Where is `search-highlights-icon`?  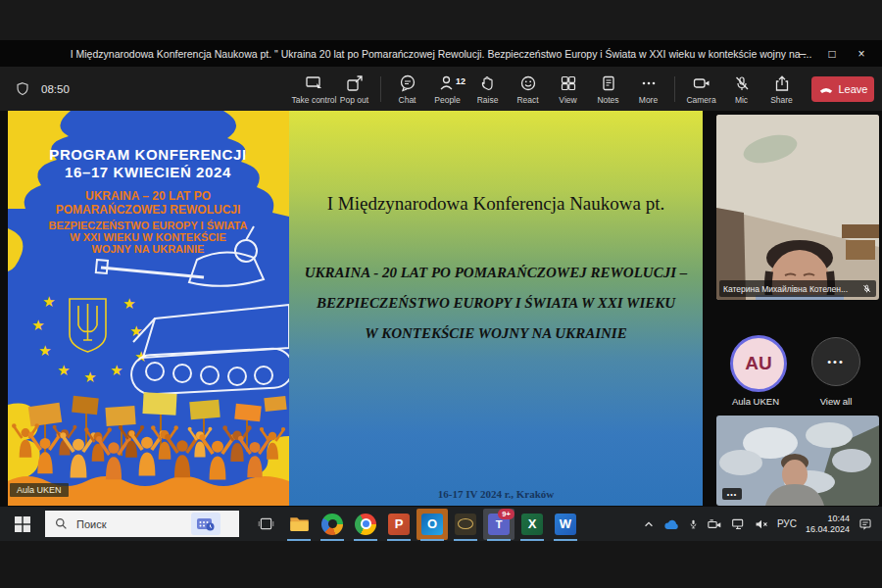
search-highlights-icon is located at coordinates (206, 523).